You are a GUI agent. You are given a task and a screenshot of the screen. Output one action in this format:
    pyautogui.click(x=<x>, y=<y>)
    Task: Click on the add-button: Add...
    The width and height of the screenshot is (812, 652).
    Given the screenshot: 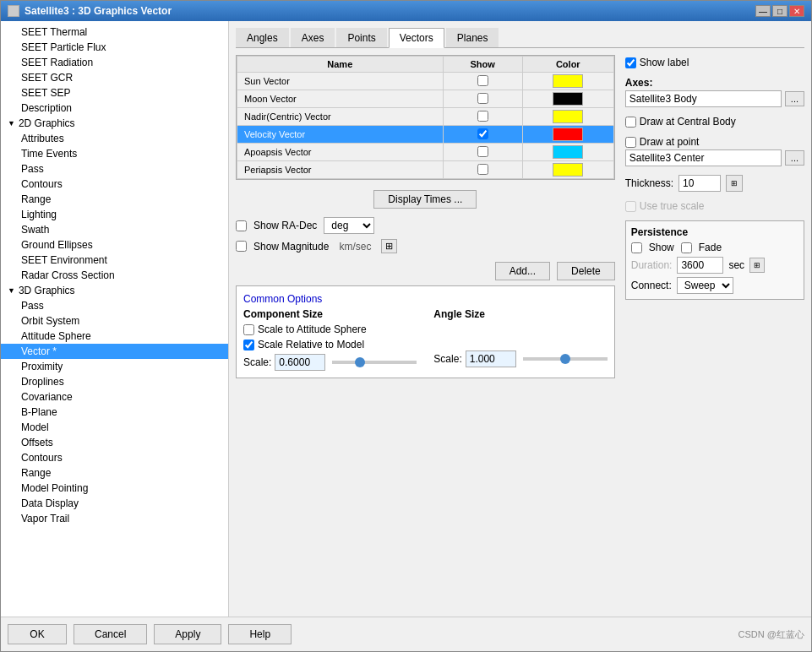 What is the action you would take?
    pyautogui.click(x=522, y=271)
    